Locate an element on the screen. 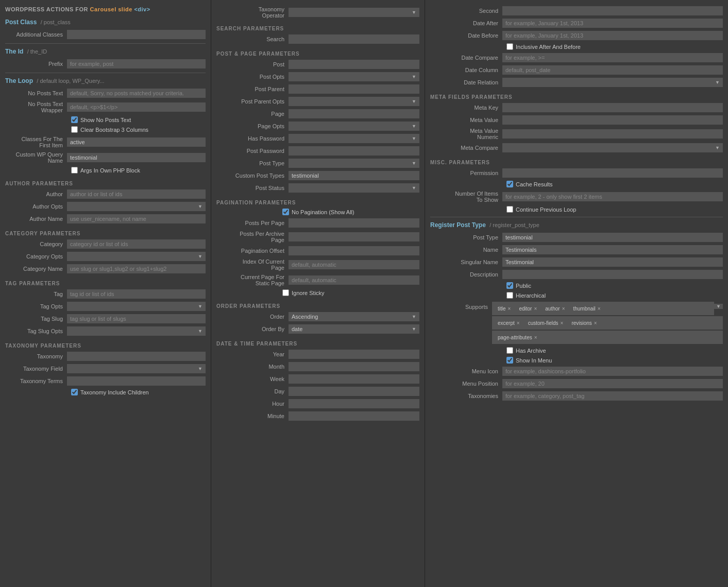  tag-input is located at coordinates (136, 294).